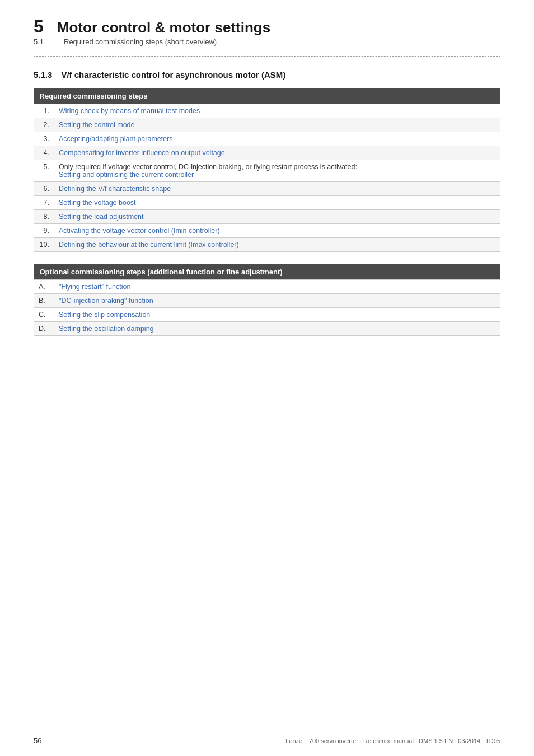 Image resolution: width=534 pixels, height=756 pixels. Describe the element at coordinates (140, 41) in the screenshot. I see `section-title: Required commissioning steps (short over…` at that location.